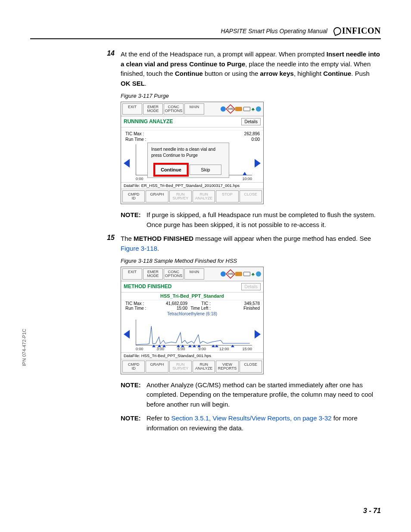  Describe the element at coordinates (134, 134) in the screenshot. I see `tic-max-label: TIC Max :` at that location.